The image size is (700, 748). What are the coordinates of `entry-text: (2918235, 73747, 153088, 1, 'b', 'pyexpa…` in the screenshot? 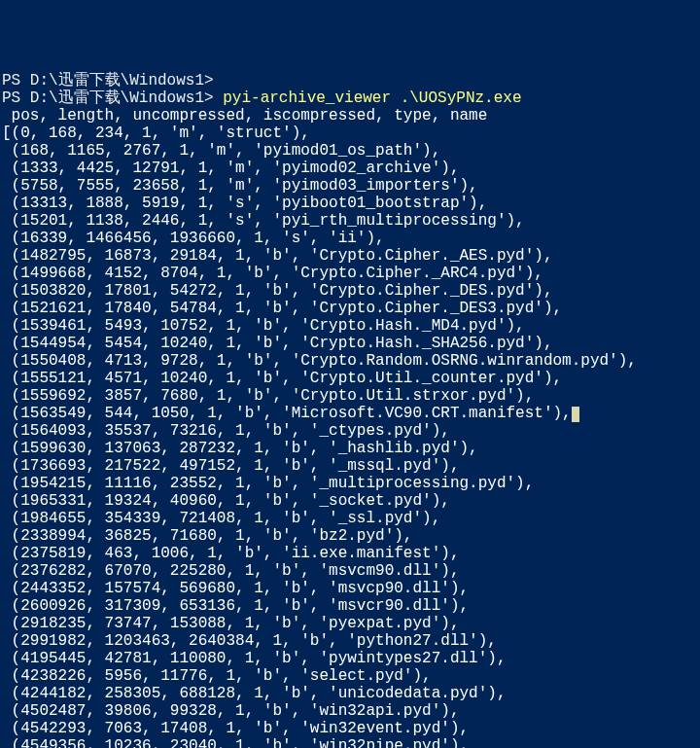 It's located at (230, 623).